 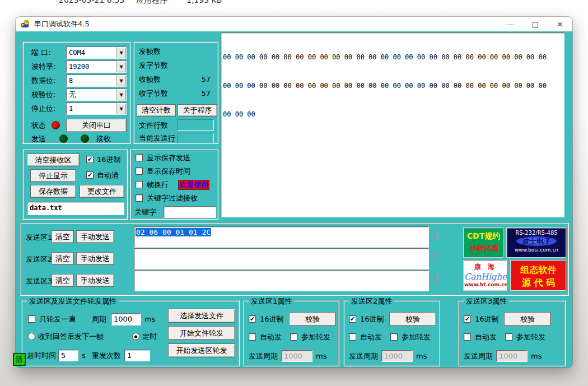 I want to click on area2-join-cycle-checkbox, so click(x=394, y=337).